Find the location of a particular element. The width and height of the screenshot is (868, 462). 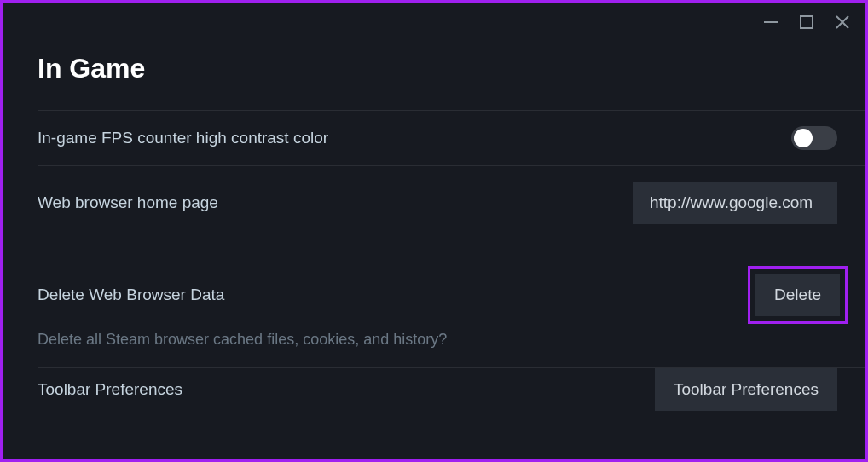

toolbar-row: Toolbar Preferences Toolbar Preferences is located at coordinates (451, 397).